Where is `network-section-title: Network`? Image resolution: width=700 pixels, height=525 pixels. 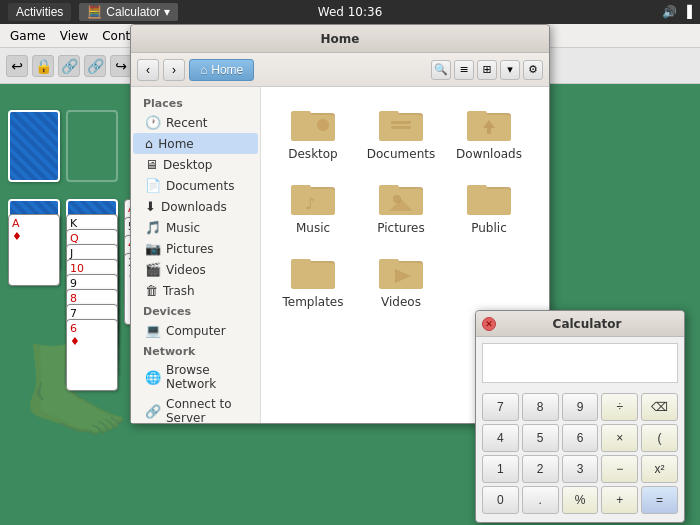
network-section-title: Network is located at coordinates (196, 350).